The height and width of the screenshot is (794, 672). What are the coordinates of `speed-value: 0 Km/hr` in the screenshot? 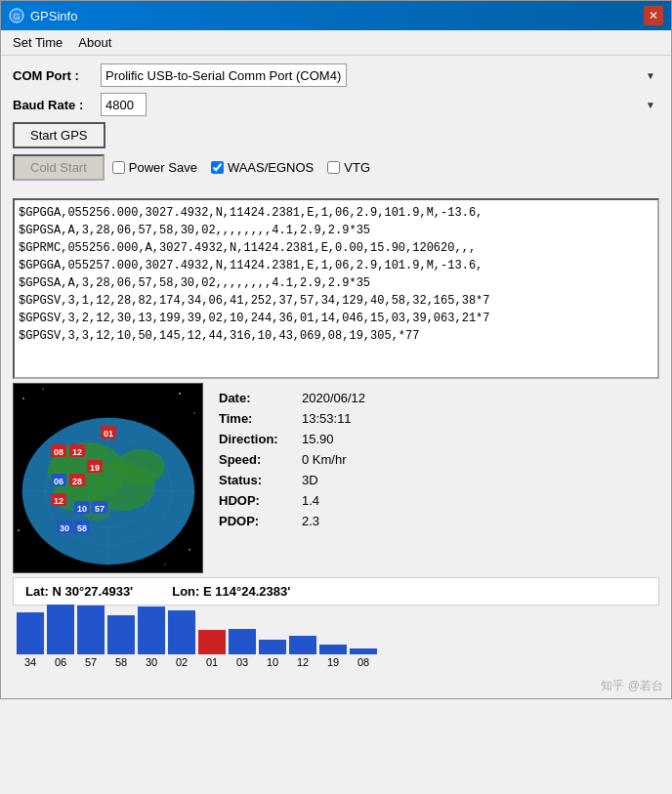 It's located at (324, 459).